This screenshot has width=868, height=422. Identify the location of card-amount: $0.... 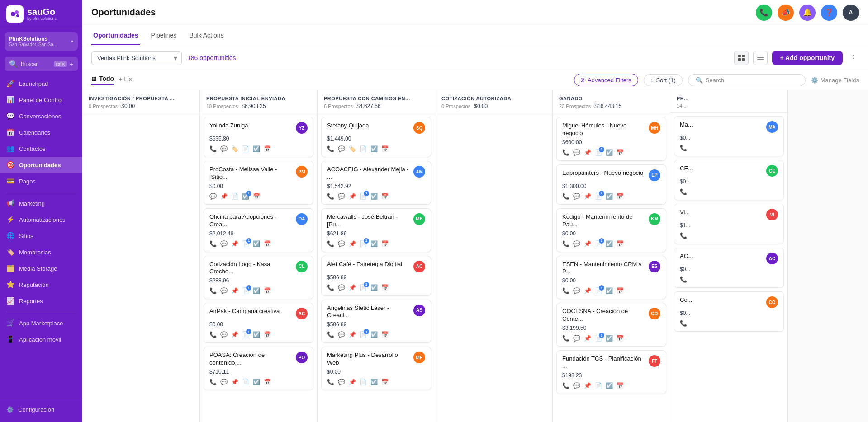
(729, 269).